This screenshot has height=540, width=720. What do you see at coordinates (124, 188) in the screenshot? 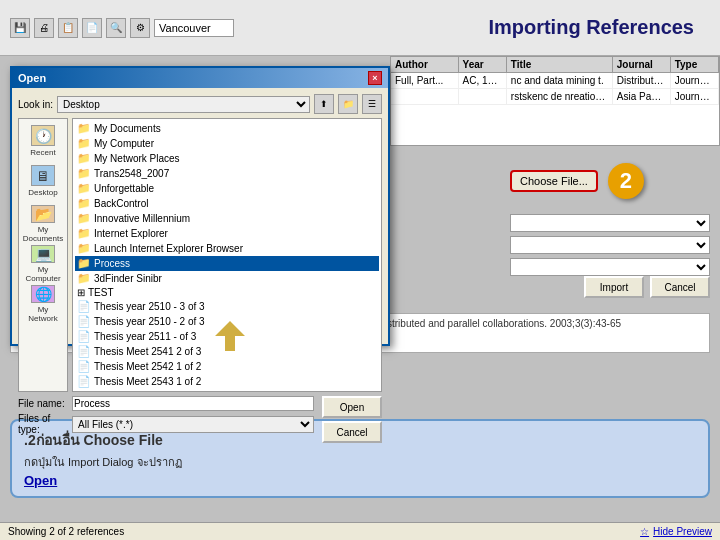
I see `file-name: Unforgettable` at bounding box center [124, 188].